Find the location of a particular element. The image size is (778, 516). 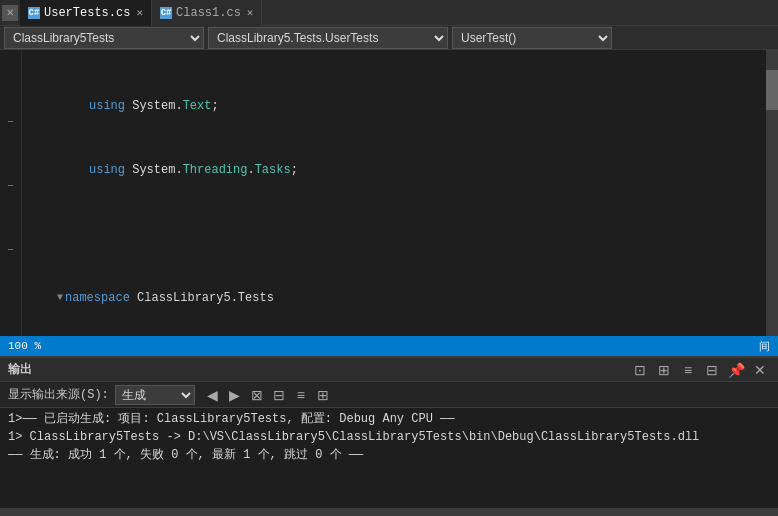

tab-label-class1: Class1.cs is located at coordinates (208, 13).